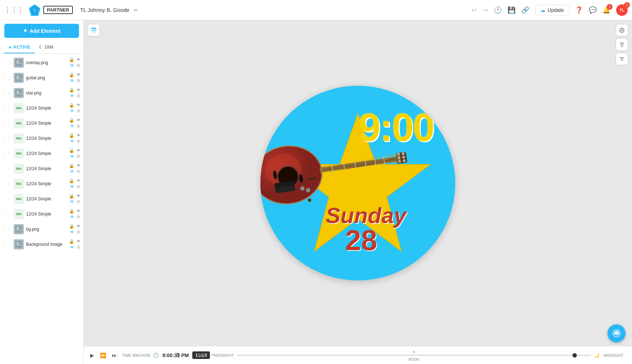 The image size is (632, 364). What do you see at coordinates (42, 31) in the screenshot?
I see `add-element-button: ✦ Add Element` at bounding box center [42, 31].